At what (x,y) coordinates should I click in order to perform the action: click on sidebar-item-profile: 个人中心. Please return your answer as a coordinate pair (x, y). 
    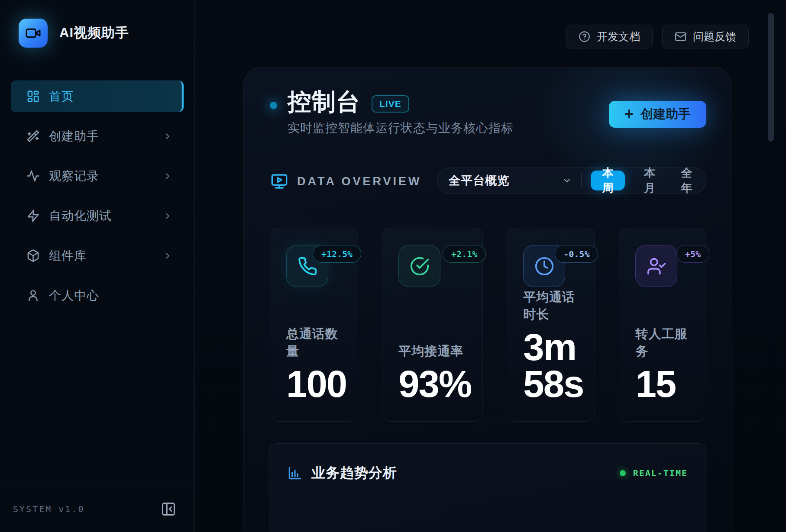
    Looking at the image, I should click on (97, 295).